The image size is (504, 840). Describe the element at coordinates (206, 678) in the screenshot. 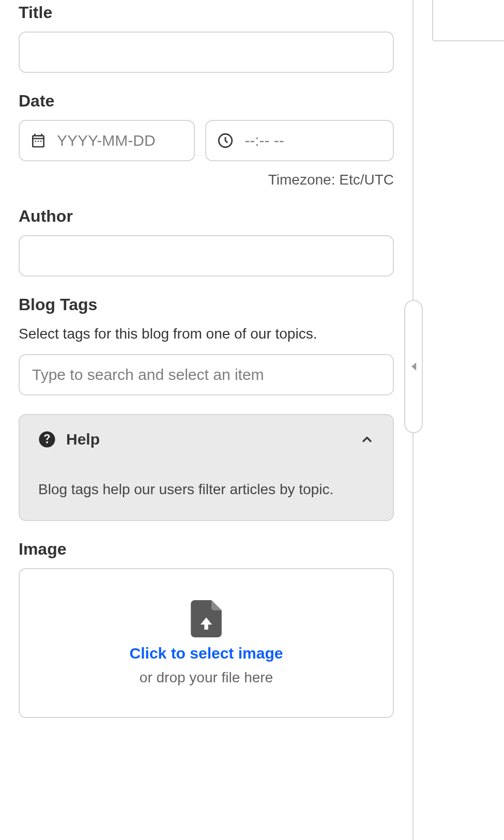

I see `image-upload-sub: or drop your file here` at that location.